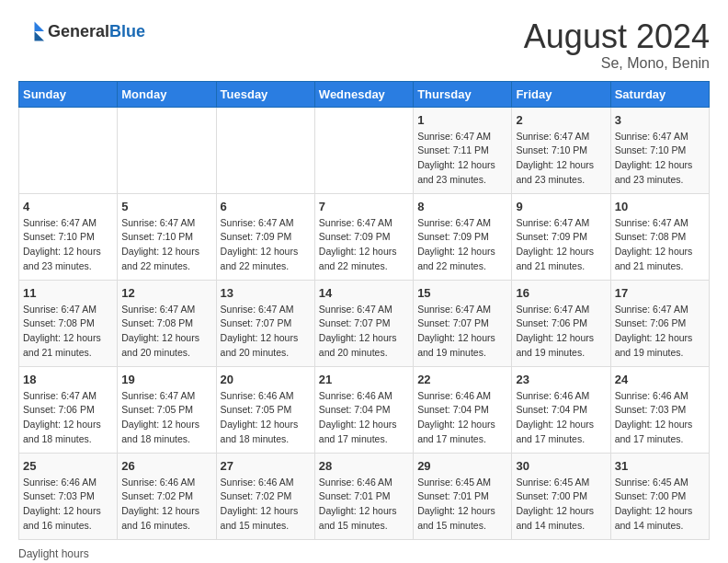  What do you see at coordinates (167, 323) in the screenshot?
I see `day-cell: 12Sunrise: 6:47 AM Sunset: 7:08 PM Dayli…` at bounding box center [167, 323].